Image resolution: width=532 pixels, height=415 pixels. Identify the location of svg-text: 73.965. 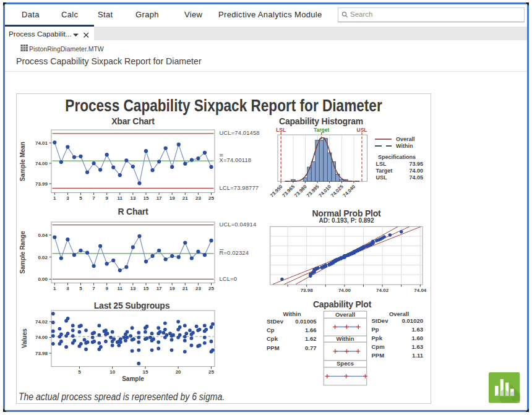
(289, 191).